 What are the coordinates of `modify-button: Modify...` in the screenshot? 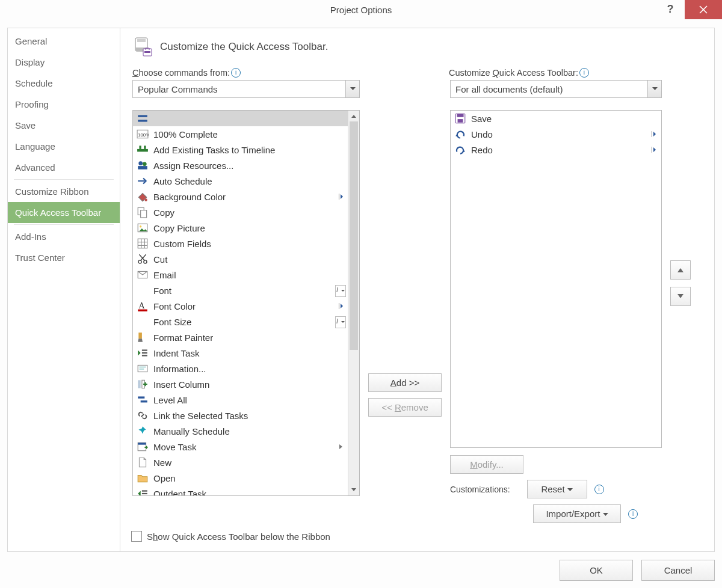 It's located at (487, 464).